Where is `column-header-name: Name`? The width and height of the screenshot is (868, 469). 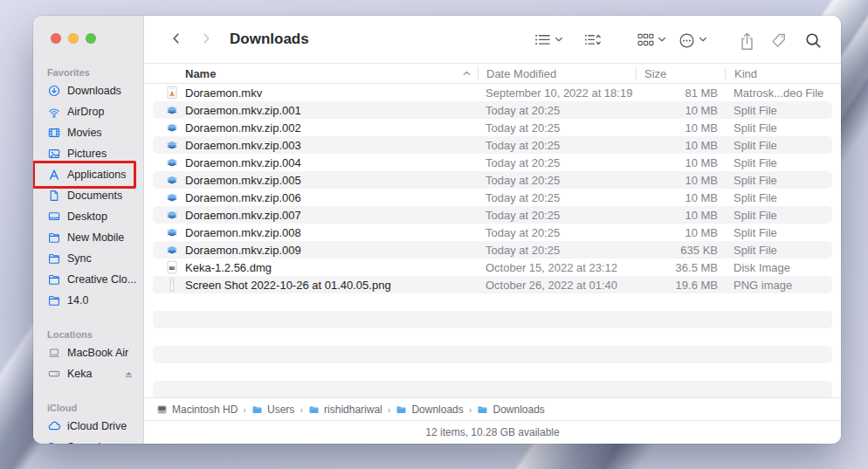 column-header-name: Name is located at coordinates (315, 73).